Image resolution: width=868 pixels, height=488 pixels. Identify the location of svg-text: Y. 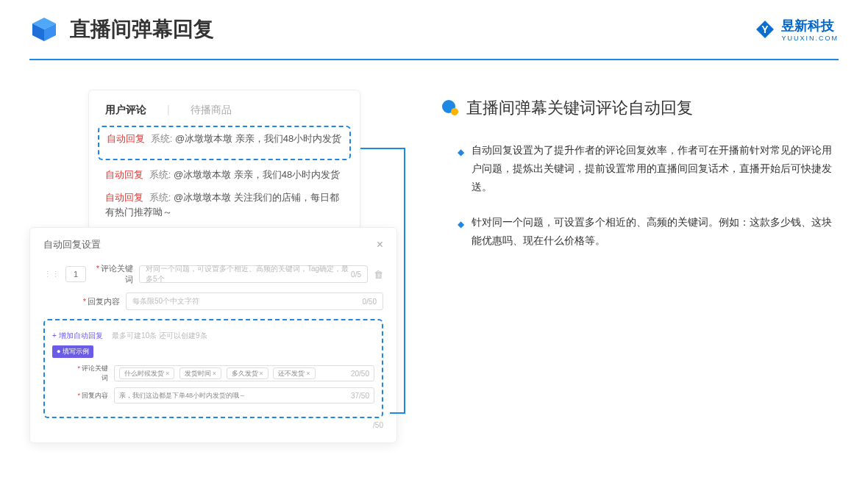
(766, 29).